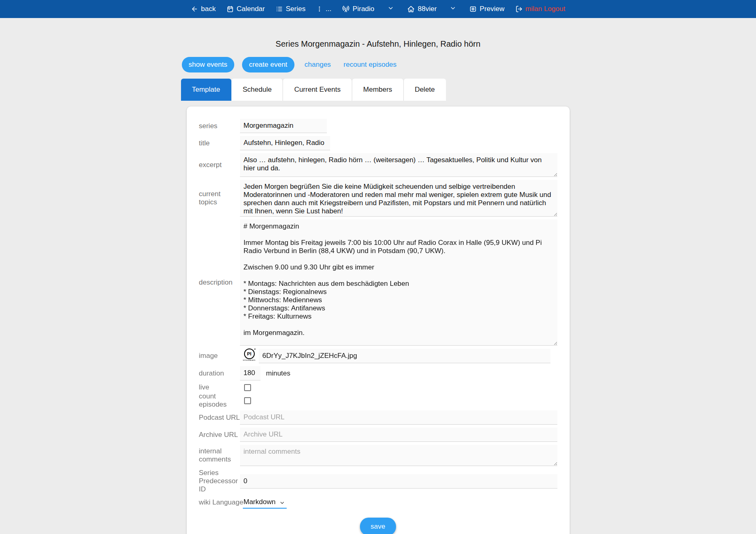 Image resolution: width=756 pixels, height=534 pixels. I want to click on title-row: title, so click(378, 143).